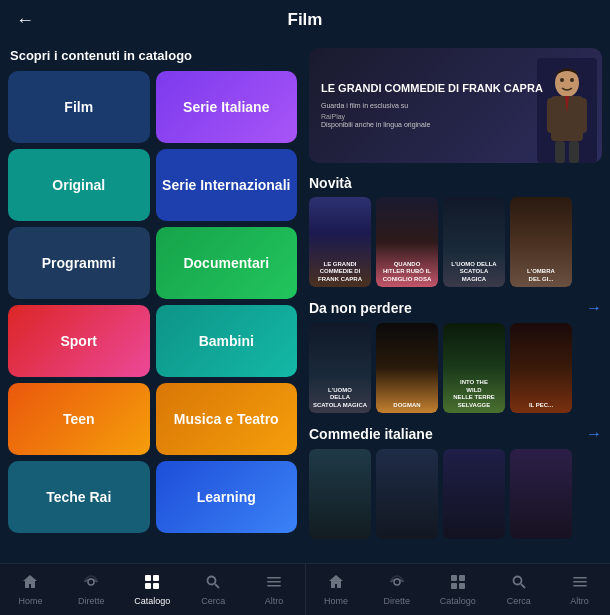 Image resolution: width=610 pixels, height=615 pixels. Describe the element at coordinates (360, 308) in the screenshot. I see `da-non-perdere-title: Da non perdere` at that location.